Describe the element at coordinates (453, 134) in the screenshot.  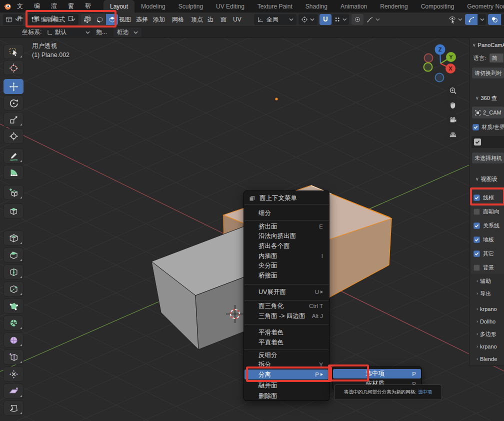
I see `ortho-toggle-button` at that location.